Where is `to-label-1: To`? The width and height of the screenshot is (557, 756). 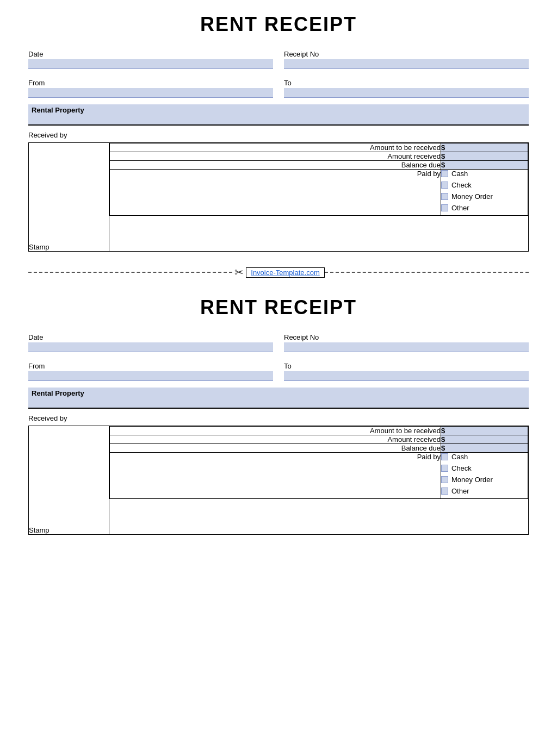
to-label-1: To is located at coordinates (406, 83).